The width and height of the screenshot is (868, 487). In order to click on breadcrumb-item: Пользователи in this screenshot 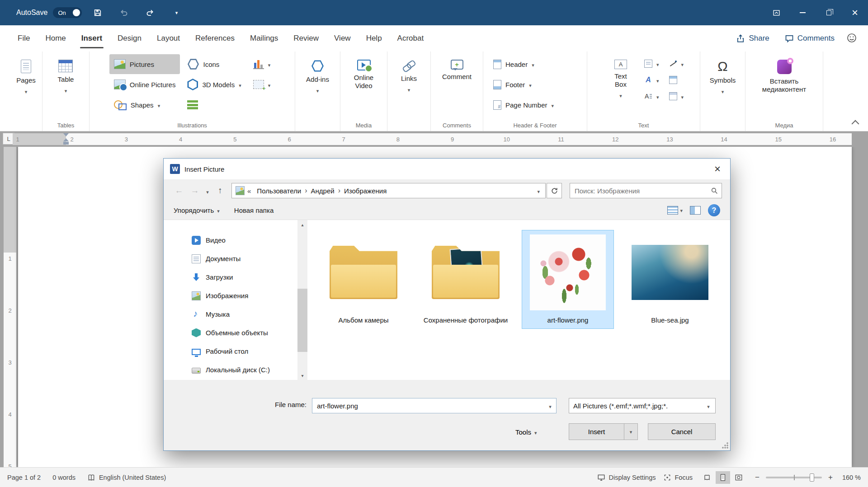, I will do `click(279, 191)`.